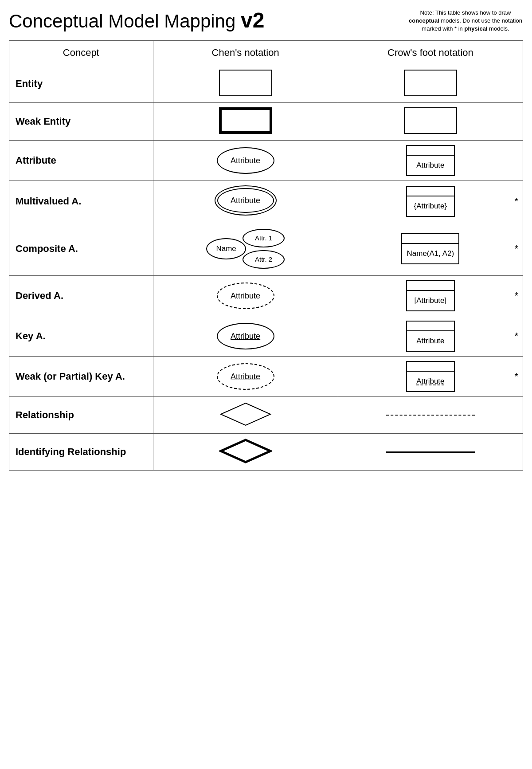 This screenshot has width=532, height=769. What do you see at coordinates (266, 451) in the screenshot?
I see `table-row: Identifying Relationship` at bounding box center [266, 451].